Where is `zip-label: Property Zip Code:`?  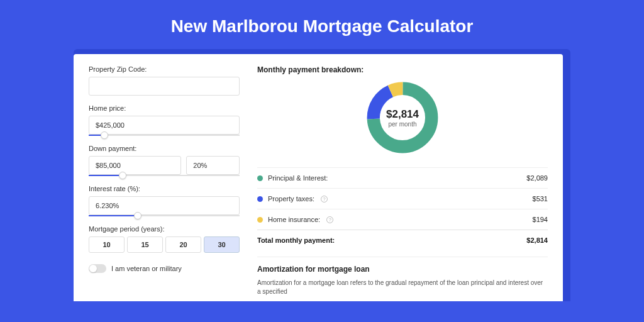
zip-label: Property Zip Code: is located at coordinates (164, 69).